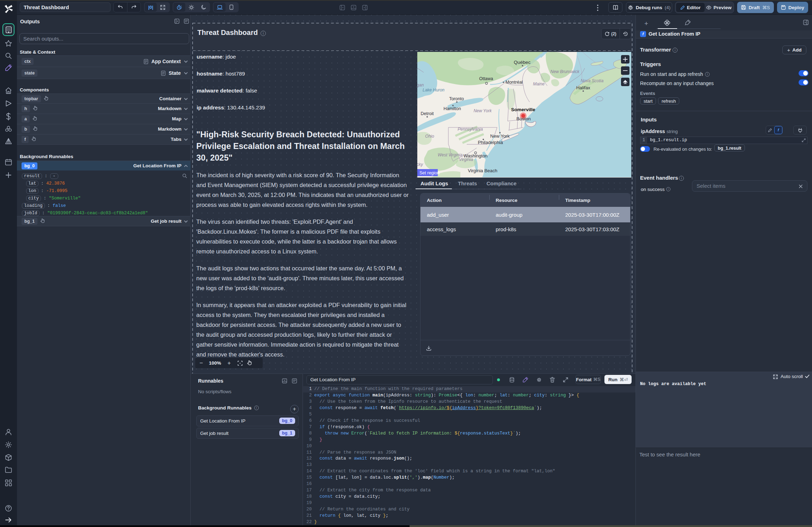 The height and width of the screenshot is (527, 812). I want to click on svg-text: Somerville, so click(523, 109).